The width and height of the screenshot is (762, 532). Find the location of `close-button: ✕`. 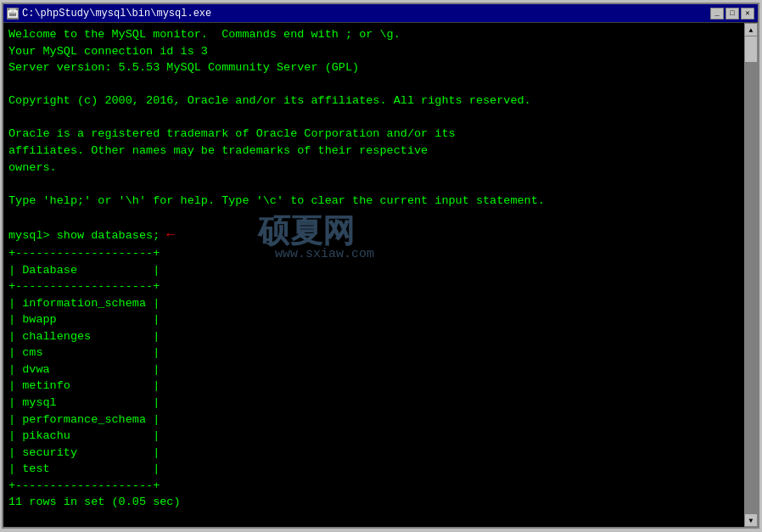

close-button: ✕ is located at coordinates (748, 14).